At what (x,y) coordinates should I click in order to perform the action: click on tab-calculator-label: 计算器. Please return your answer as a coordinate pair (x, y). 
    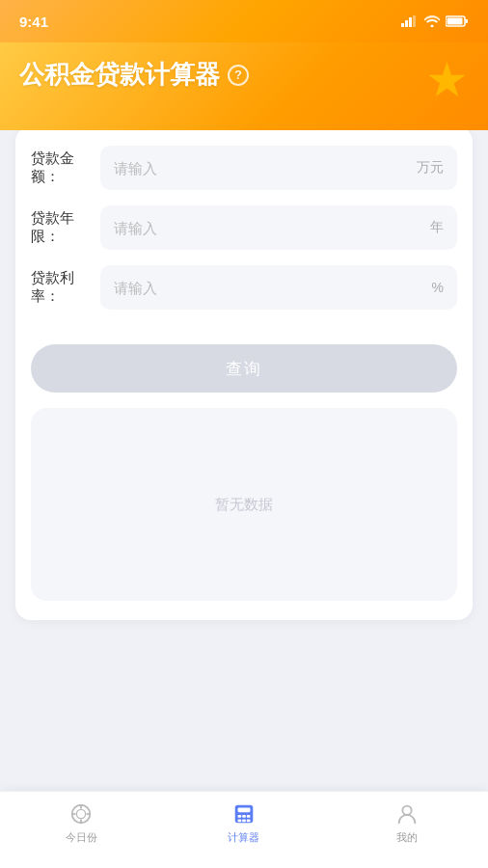
    Looking at the image, I should click on (243, 837).